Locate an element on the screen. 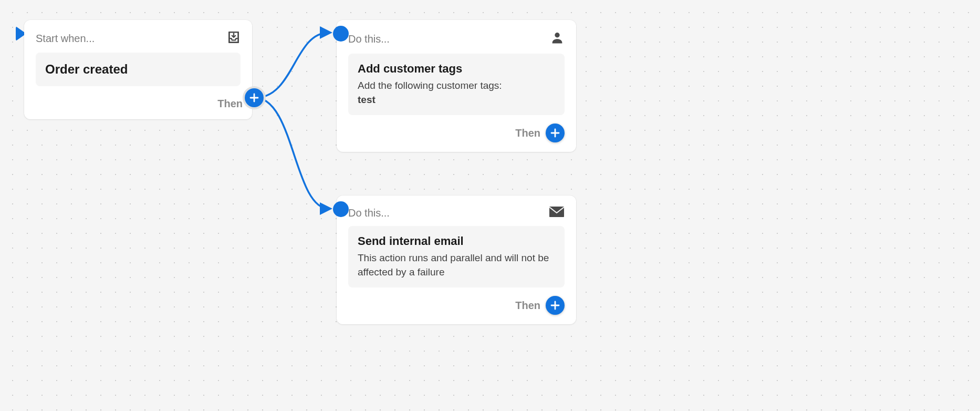  trigger-card: Start when... Order created Then is located at coordinates (138, 69).